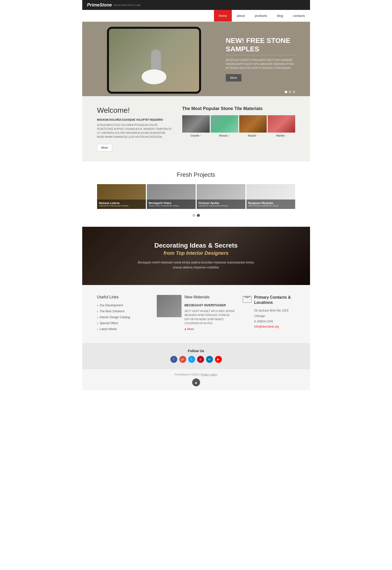 The height and width of the screenshot is (570, 392). I want to click on contact-email: info@demolink.org, so click(266, 327).